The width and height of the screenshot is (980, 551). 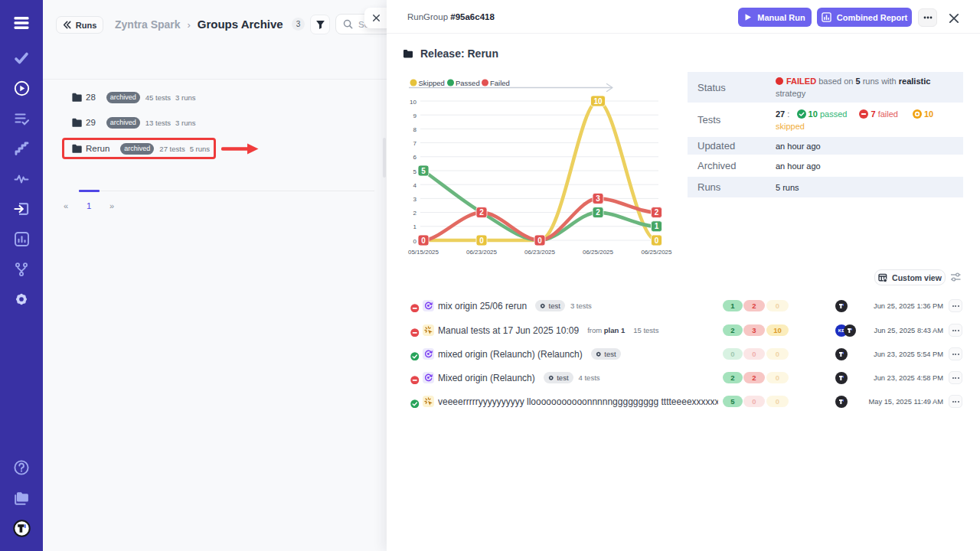 What do you see at coordinates (432, 83) in the screenshot?
I see `svg-text: Skipped` at bounding box center [432, 83].